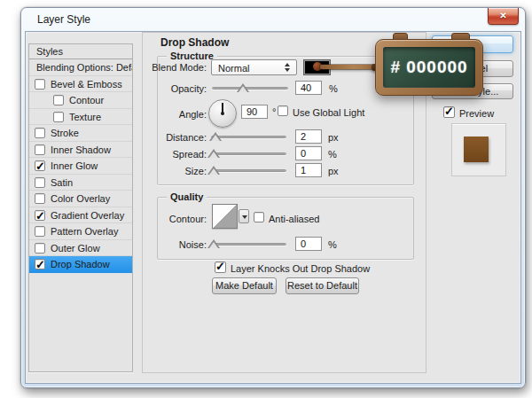 Image resolution: width=532 pixels, height=398 pixels. What do you see at coordinates (158, 114) in the screenshot?
I see `angle-label: Angle:` at bounding box center [158, 114].